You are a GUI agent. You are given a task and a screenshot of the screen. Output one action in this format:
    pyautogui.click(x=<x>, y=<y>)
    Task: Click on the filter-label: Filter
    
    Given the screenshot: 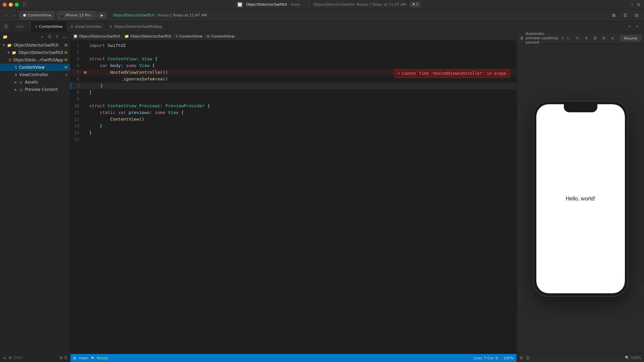 What is the action you would take?
    pyautogui.click(x=18, y=358)
    